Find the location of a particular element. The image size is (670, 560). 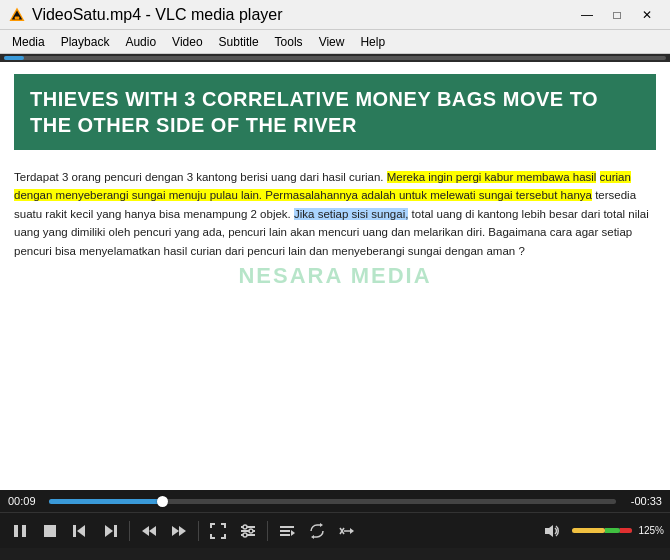

progress-track is located at coordinates (332, 502).